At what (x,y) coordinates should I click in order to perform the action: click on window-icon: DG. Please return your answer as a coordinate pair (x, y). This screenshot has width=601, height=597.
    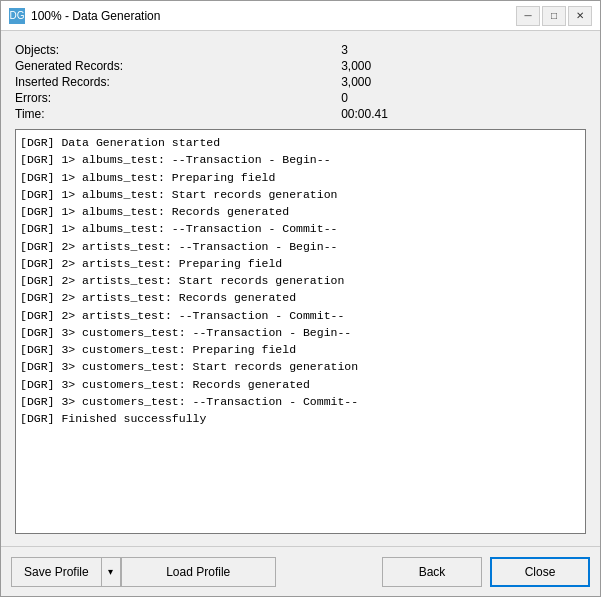
    Looking at the image, I should click on (17, 16).